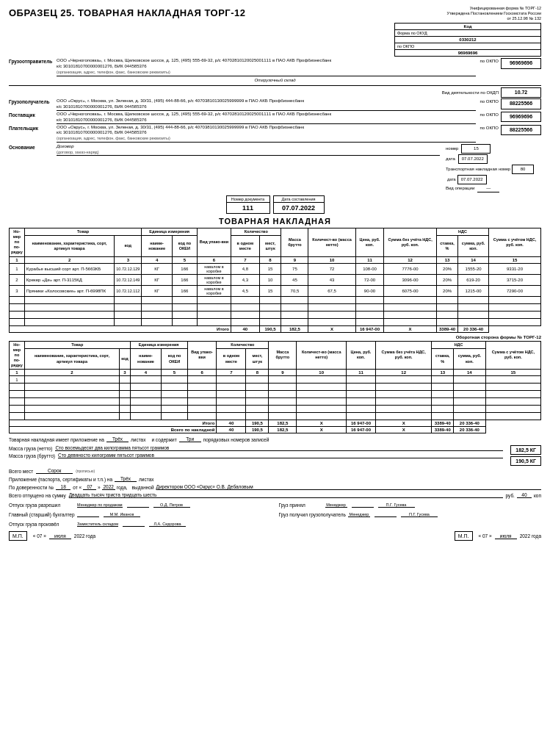 This screenshot has height=756, width=550. What do you see at coordinates (236, 439) in the screenshot?
I see `pril-text4: порядковых номеров записей` at bounding box center [236, 439].